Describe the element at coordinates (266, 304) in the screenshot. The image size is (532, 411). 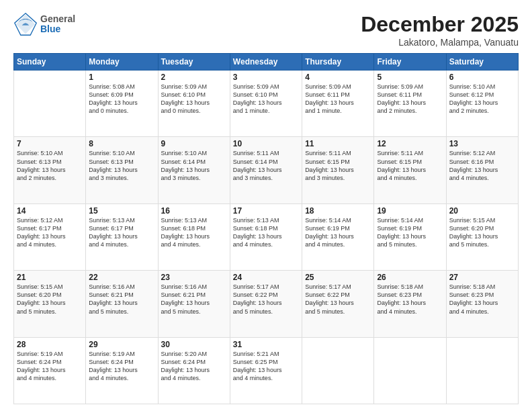
I see `calendar-cell: 24Sunrise: 5:17 AM Sunset: 6:22 PM Dayli…` at that location.